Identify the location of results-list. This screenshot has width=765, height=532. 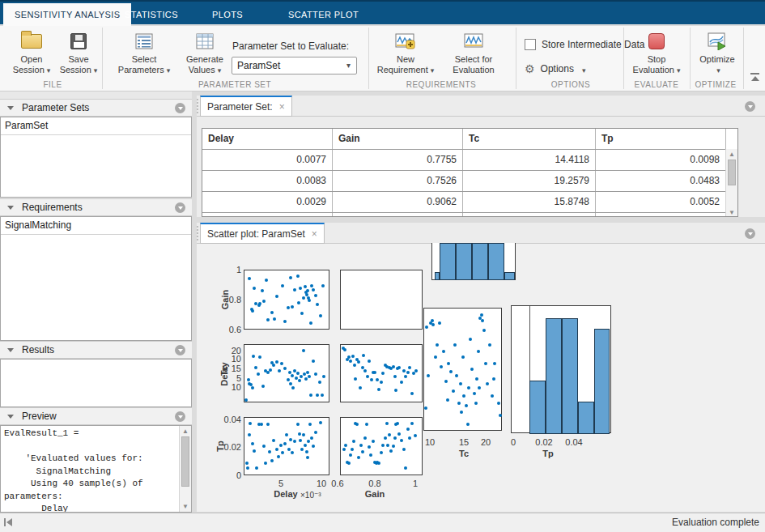
(96, 383).